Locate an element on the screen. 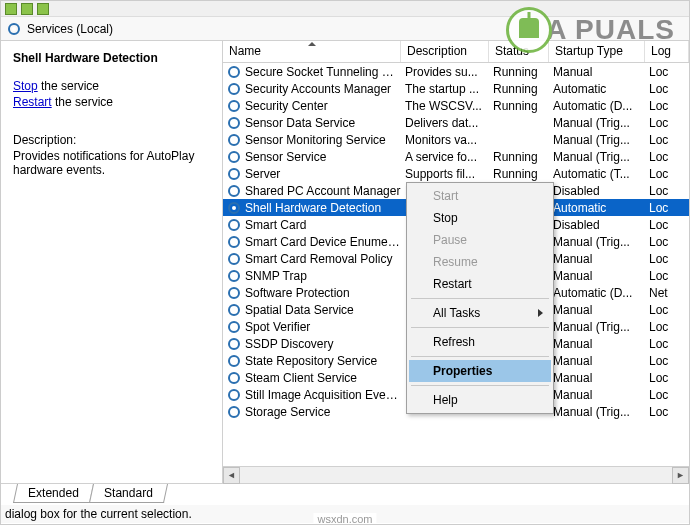  service-row: Security Accounts ManagerThe startup ...… is located at coordinates (456, 88).